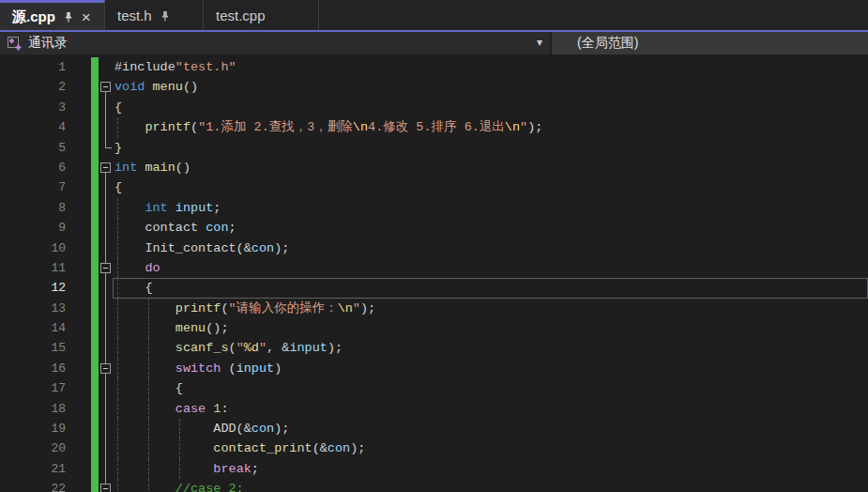 Image resolution: width=868 pixels, height=492 pixels. What do you see at coordinates (434, 68) in the screenshot?
I see `code-line: 1#include"test.h"` at bounding box center [434, 68].